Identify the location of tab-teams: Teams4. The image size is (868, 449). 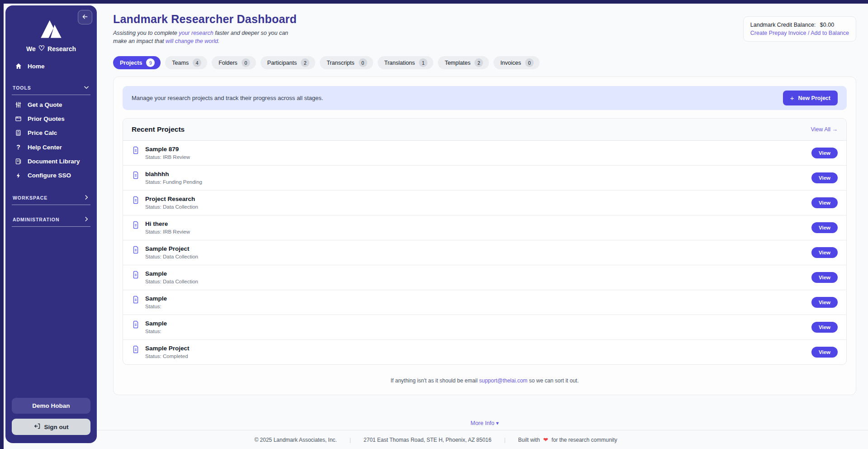
(186, 62).